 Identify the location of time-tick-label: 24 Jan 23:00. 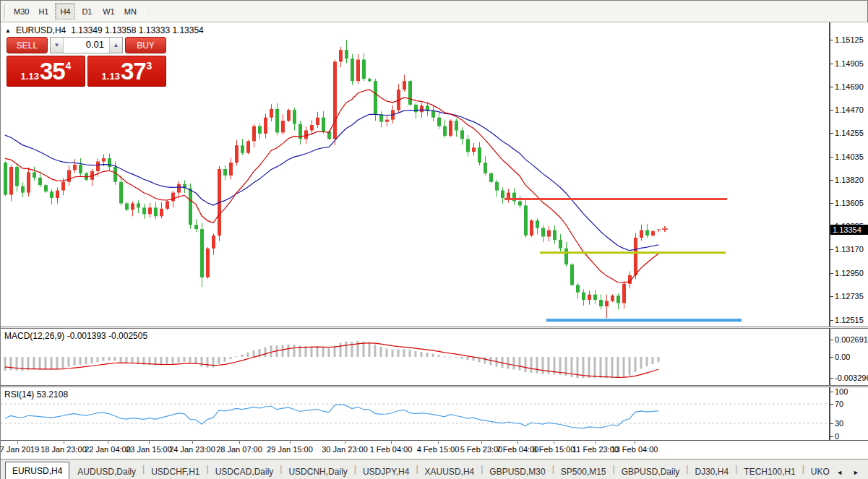
(192, 449).